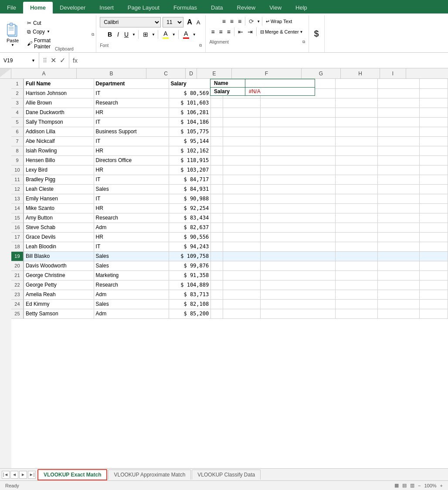 Image resolution: width=448 pixels, height=490 pixels. What do you see at coordinates (356, 266) in the screenshot?
I see `cell-20-G` at bounding box center [356, 266].